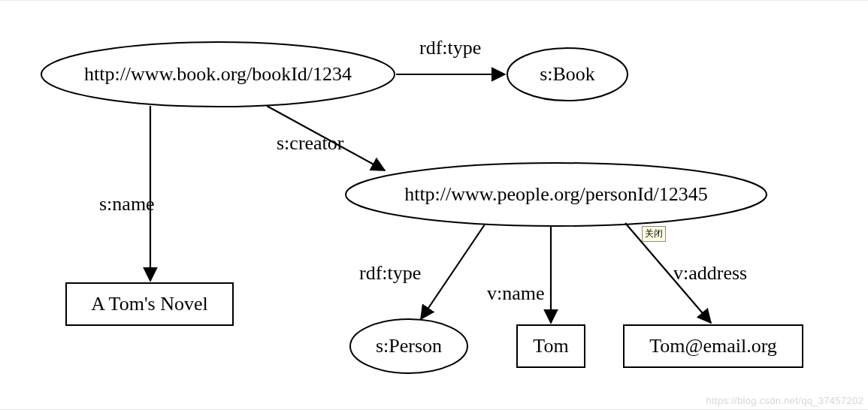  What do you see at coordinates (710, 273) in the screenshot?
I see `label-v-address: v:address` at bounding box center [710, 273].